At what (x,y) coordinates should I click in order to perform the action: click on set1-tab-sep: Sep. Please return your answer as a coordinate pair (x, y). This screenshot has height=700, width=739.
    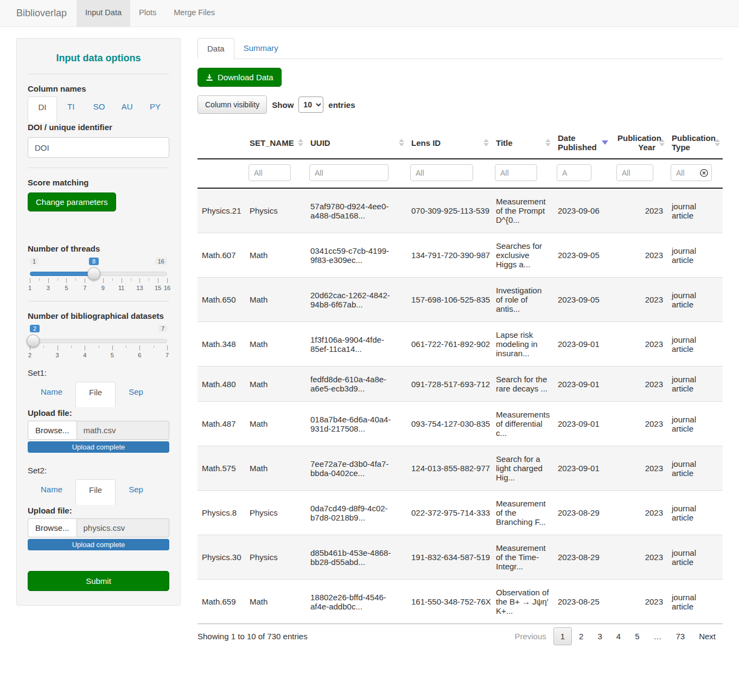
    Looking at the image, I should click on (136, 393).